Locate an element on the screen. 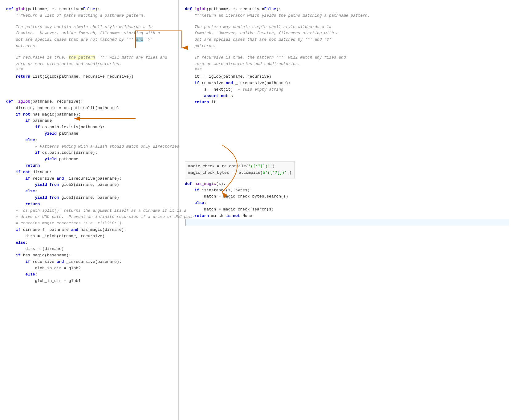 Image resolution: width=512 pixels, height=420 pixels. code-line: if isinstance(s, bytes): is located at coordinates (347, 190).